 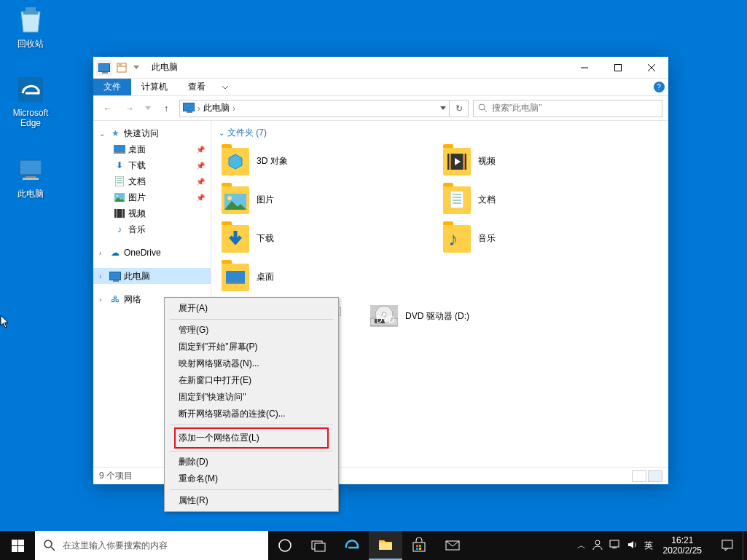 What do you see at coordinates (200, 150) in the screenshot?
I see `pin-icon: 📌` at bounding box center [200, 150].